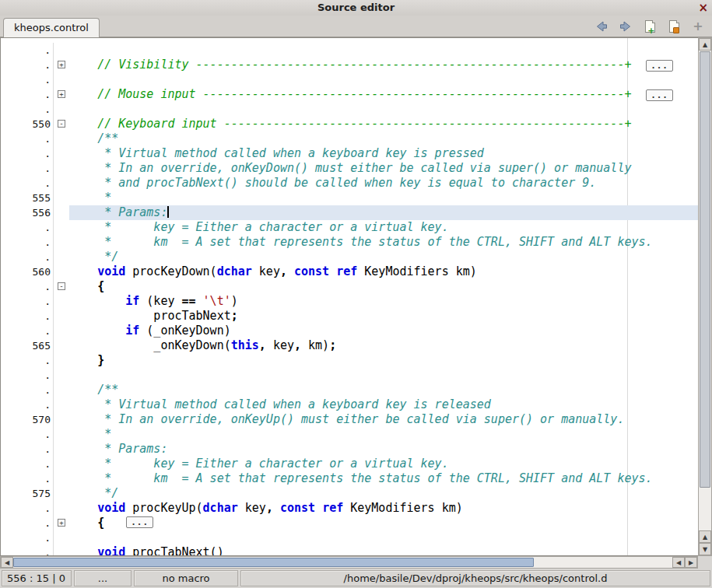 This screenshot has width=712, height=588. Describe the element at coordinates (342, 562) in the screenshot. I see `horizontal-scroll-track` at that location.